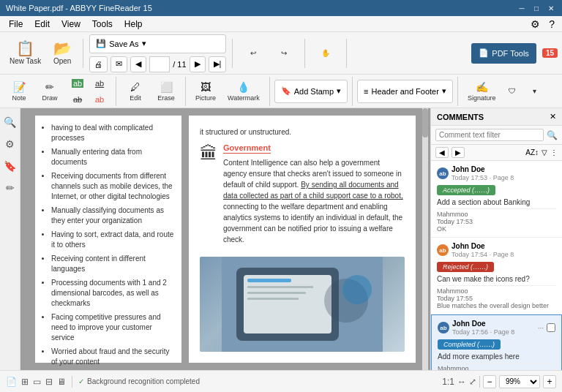 This screenshot has height=392, width=562. What do you see at coordinates (50, 98) in the screenshot?
I see `draw-label: Draw` at bounding box center [50, 98].